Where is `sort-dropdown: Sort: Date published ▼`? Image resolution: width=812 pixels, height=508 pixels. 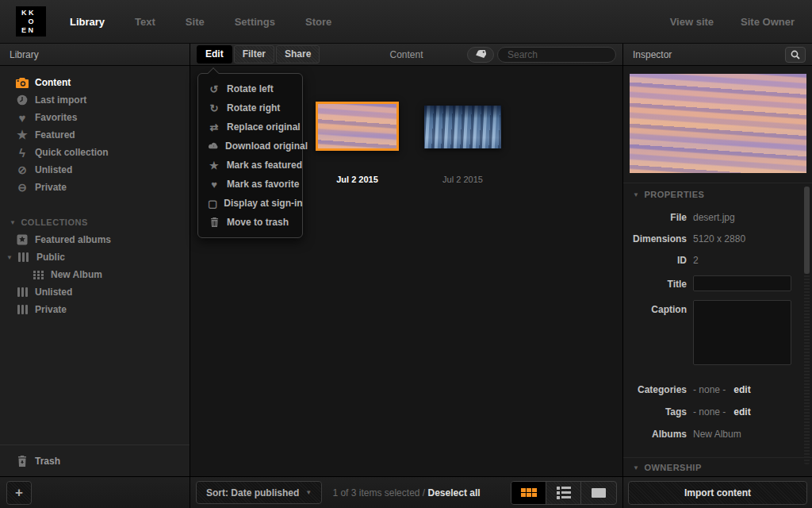
sort-dropdown: Sort: Date published ▼ is located at coordinates (259, 492).